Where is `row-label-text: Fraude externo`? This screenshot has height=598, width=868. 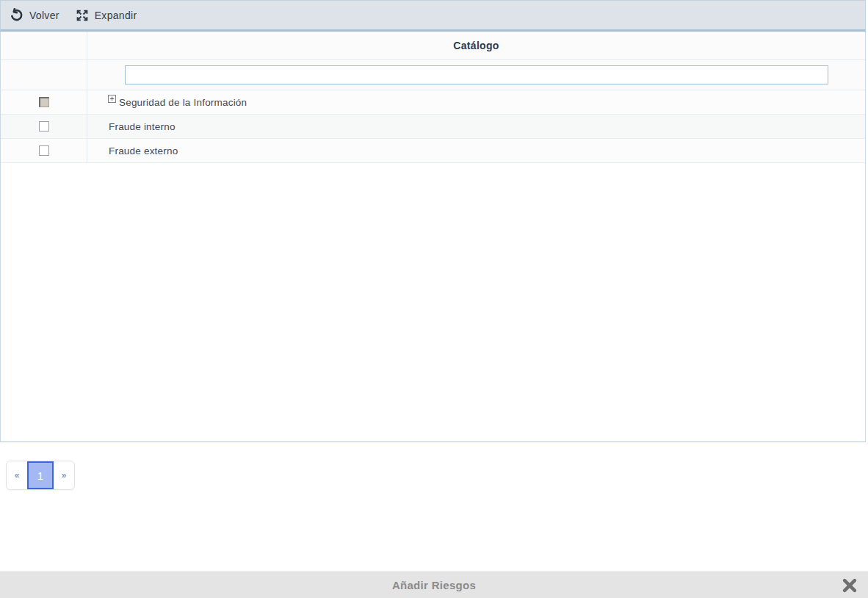
row-label-text: Fraude externo is located at coordinates (143, 151).